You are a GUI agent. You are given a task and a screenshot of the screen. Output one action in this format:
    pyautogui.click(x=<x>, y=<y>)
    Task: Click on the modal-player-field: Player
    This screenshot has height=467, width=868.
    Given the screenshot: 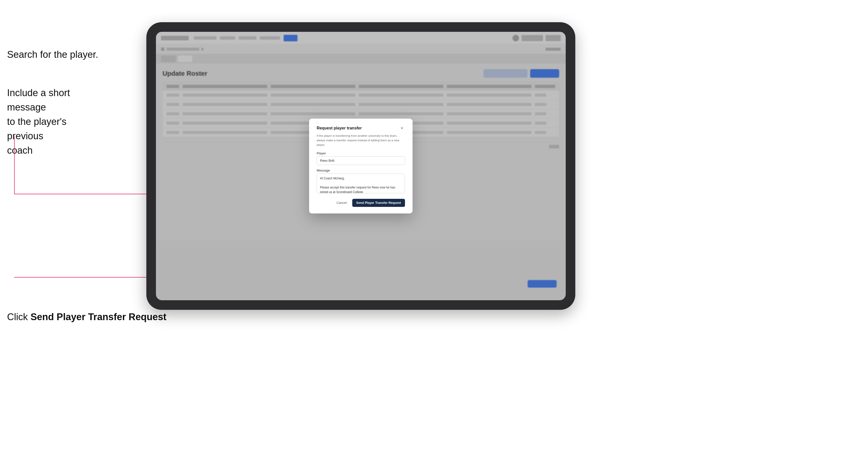 What is the action you would take?
    pyautogui.click(x=361, y=158)
    